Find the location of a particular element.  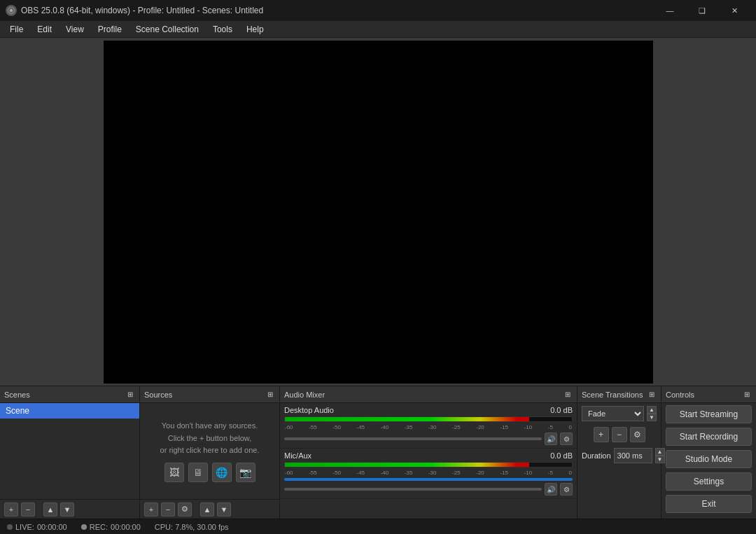

live-dot is located at coordinates (10, 527).